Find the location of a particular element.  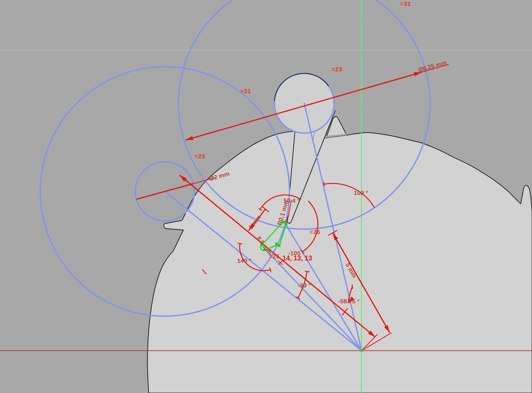

dimension-label-ang-m5875: -58.75 ° is located at coordinates (349, 301).